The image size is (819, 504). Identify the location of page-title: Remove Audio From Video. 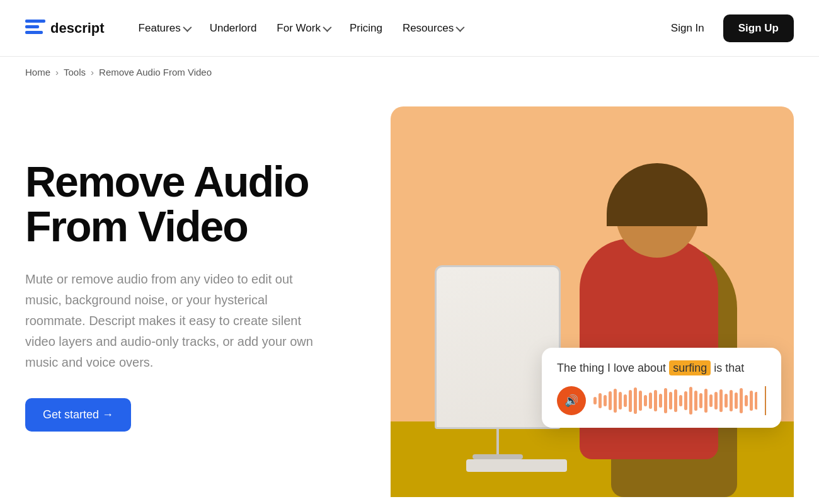
(189, 204).